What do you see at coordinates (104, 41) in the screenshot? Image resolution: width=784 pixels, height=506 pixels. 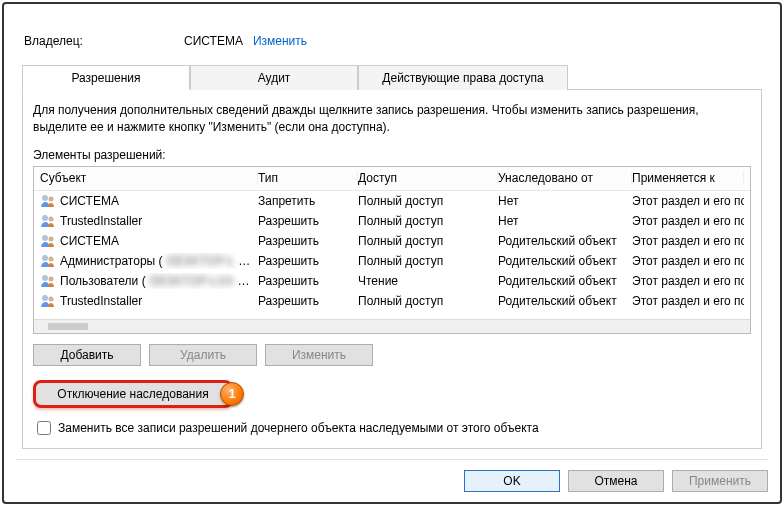 I see `owner-label: Владелец:` at bounding box center [104, 41].